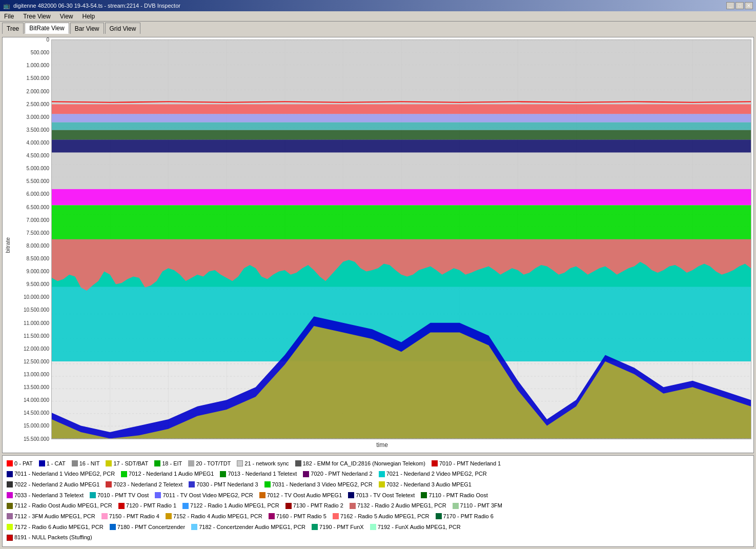  What do you see at coordinates (119, 495) in the screenshot?
I see `legend-item-pmttvoost: 7010 - PMT TV Oost` at bounding box center [119, 495].